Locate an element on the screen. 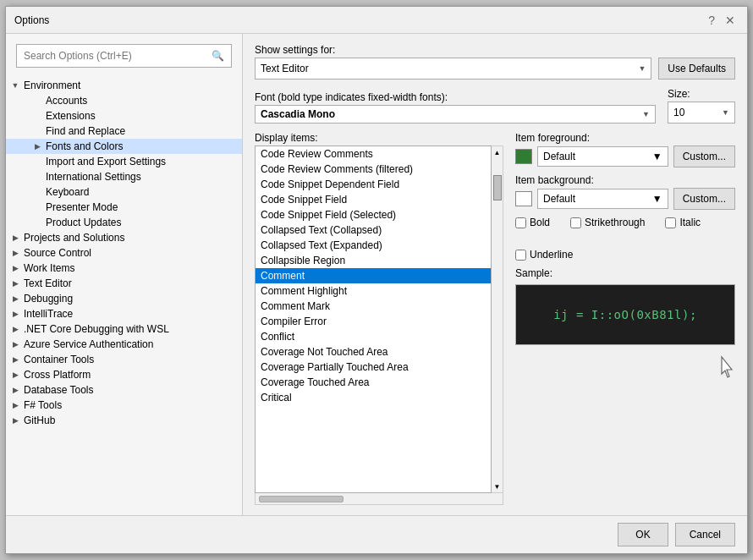 The image size is (753, 560). size-dropdown: 10 ▼ is located at coordinates (701, 113).